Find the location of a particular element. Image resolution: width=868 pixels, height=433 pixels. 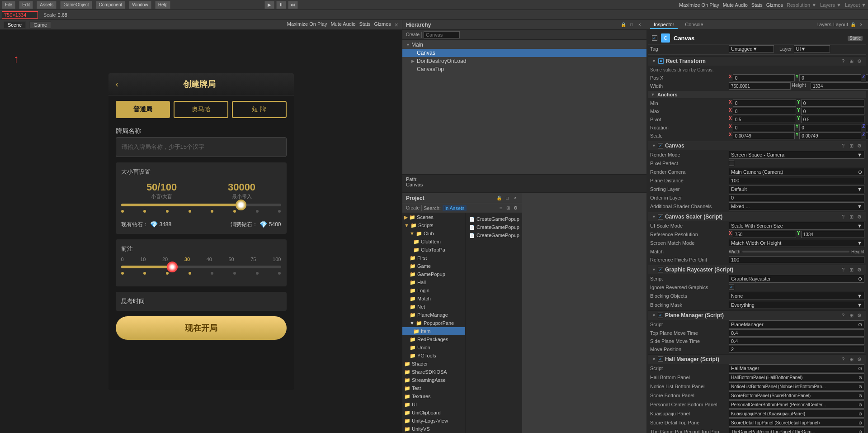

pixel-perfect-check is located at coordinates (731, 163).